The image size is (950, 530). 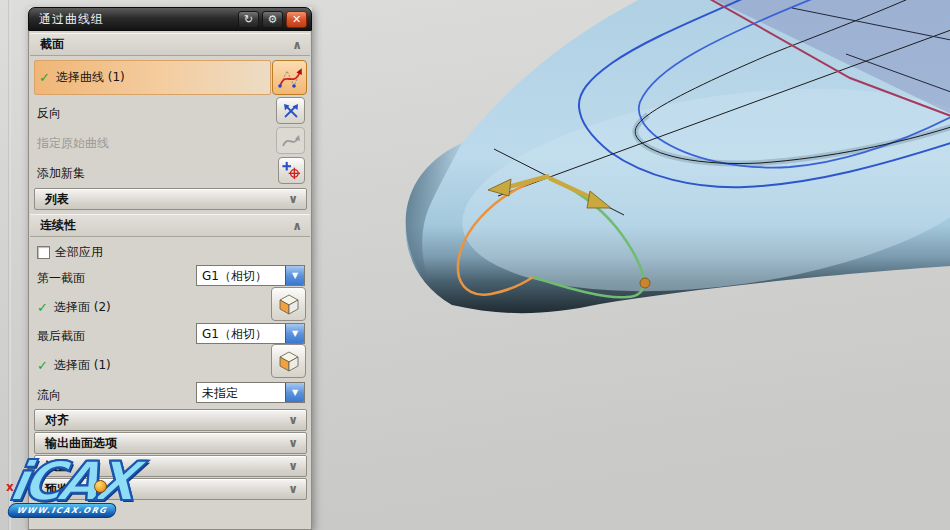 What do you see at coordinates (645, 283) in the screenshot?
I see `curve-handle-ball` at bounding box center [645, 283].